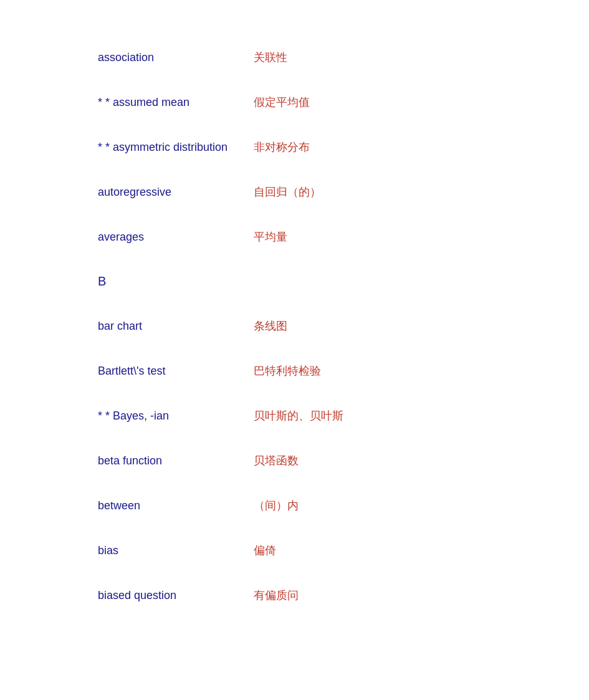 The height and width of the screenshot is (700, 589). Describe the element at coordinates (343, 550) in the screenshot. I see `list-item: bias偏倚` at that location.